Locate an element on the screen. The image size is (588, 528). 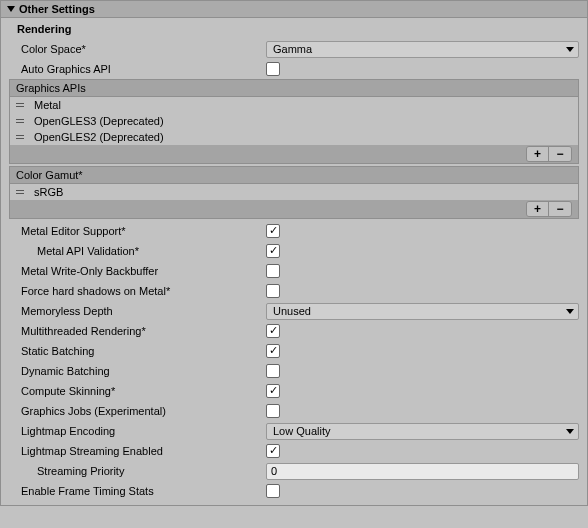
row-compute-skinning: Compute Skinning* is located at coordinates (294, 391).